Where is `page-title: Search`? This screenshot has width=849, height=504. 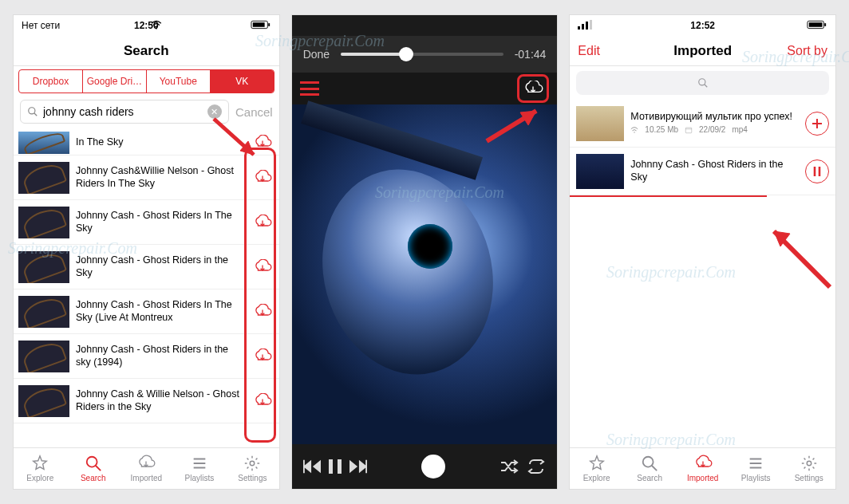
page-title: Search is located at coordinates (147, 51).